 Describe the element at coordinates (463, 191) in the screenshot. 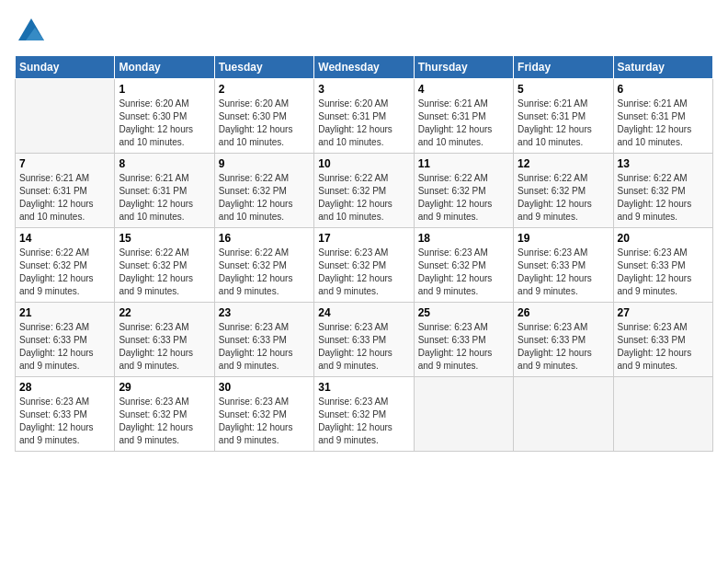

I see `calendar-cell: 11Sunrise: 6:22 AM Sunset: 6:32 PM Dayli…` at that location.